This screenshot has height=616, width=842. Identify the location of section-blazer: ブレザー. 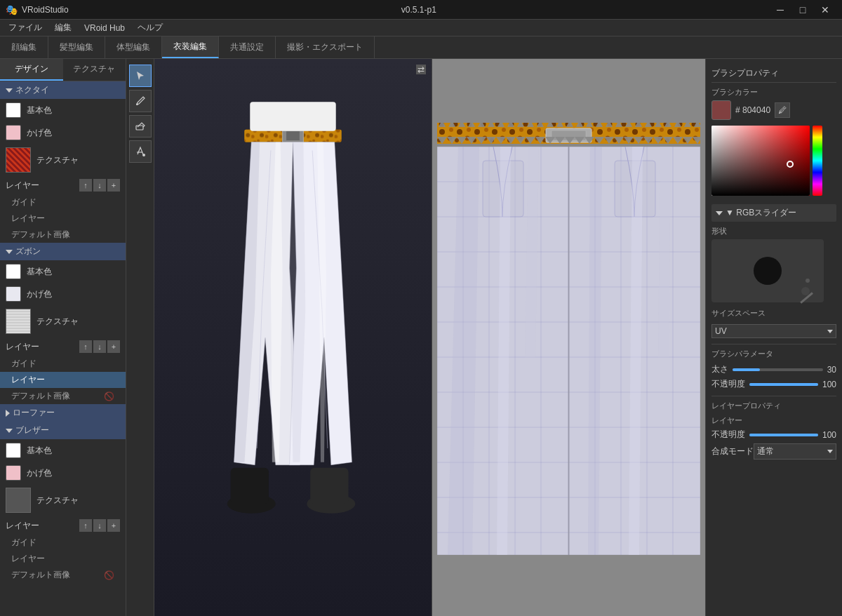
(63, 431).